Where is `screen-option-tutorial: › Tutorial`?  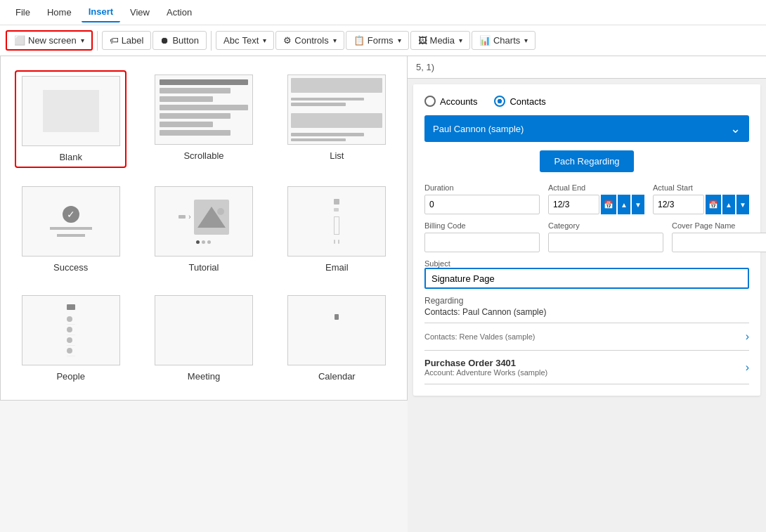
screen-option-tutorial: › Tutorial is located at coordinates (204, 229).